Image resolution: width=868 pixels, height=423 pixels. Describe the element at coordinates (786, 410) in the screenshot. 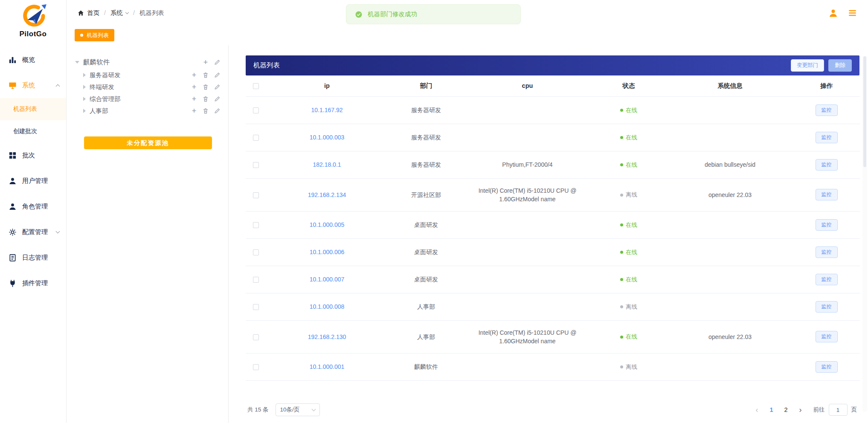

I see `page-button-2: 2` at that location.